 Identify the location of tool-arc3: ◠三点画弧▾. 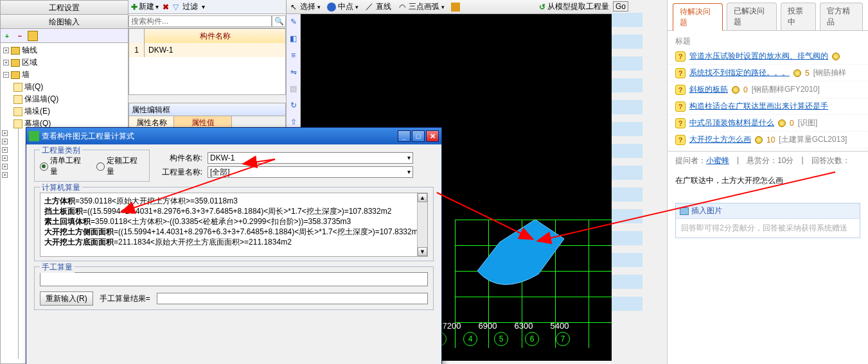
(421, 6).